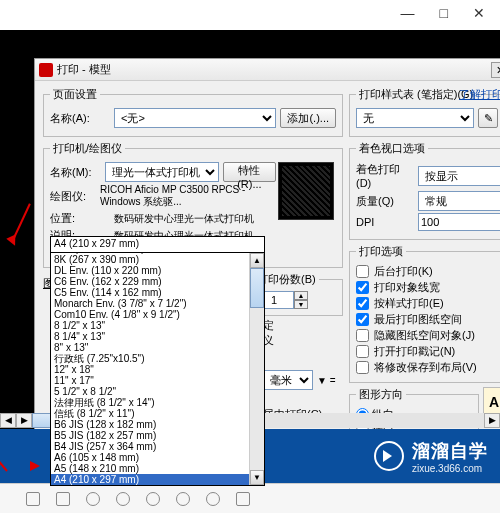 This screenshot has height=513, width=500. What do you see at coordinates (418, 320) in the screenshot?
I see `opt-pslast-label: 最后打印图纸空间` at bounding box center [418, 320].